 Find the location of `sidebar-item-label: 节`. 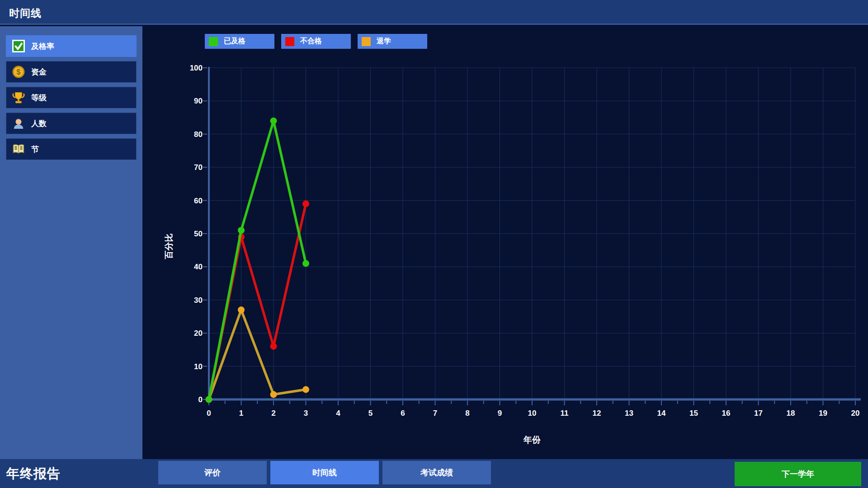

sidebar-item-label: 节 is located at coordinates (35, 149).